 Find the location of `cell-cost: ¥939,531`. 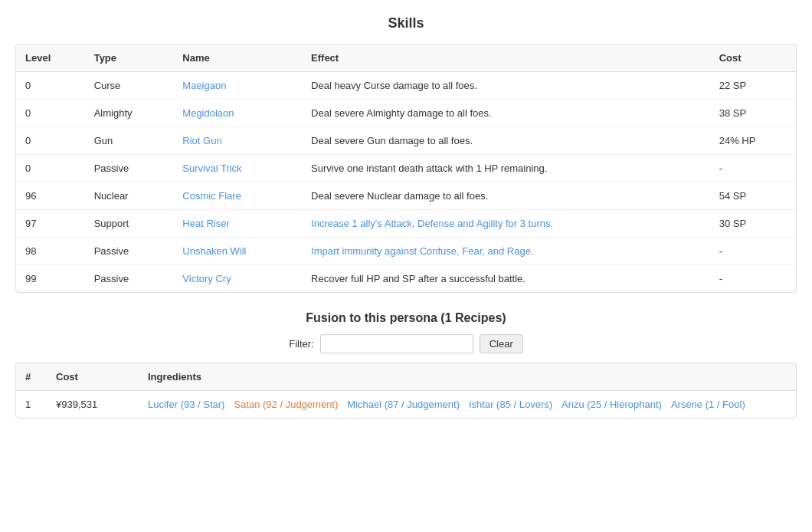

cell-cost: ¥939,531 is located at coordinates (93, 405).